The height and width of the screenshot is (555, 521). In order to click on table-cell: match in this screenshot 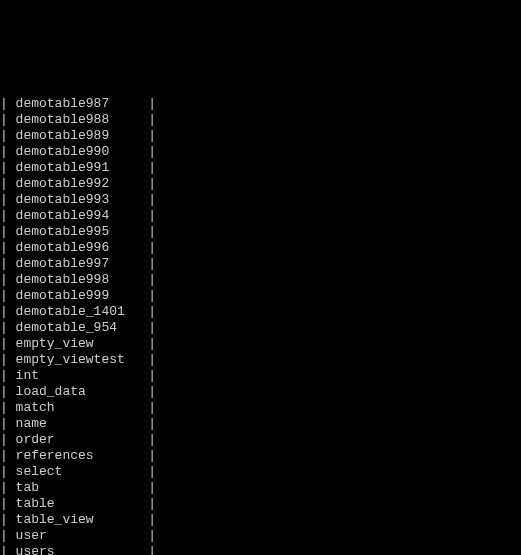, I will do `click(82, 408)`.